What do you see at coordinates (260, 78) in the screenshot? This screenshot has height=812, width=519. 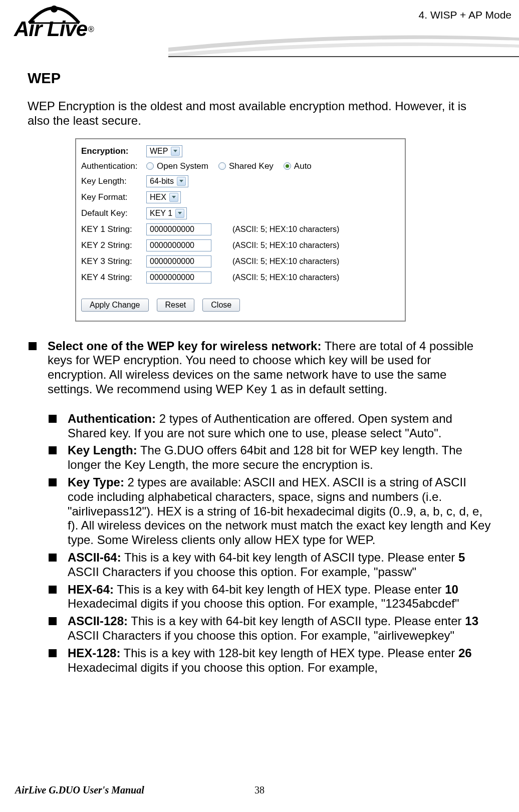 I see `section-title: WEP` at bounding box center [260, 78].